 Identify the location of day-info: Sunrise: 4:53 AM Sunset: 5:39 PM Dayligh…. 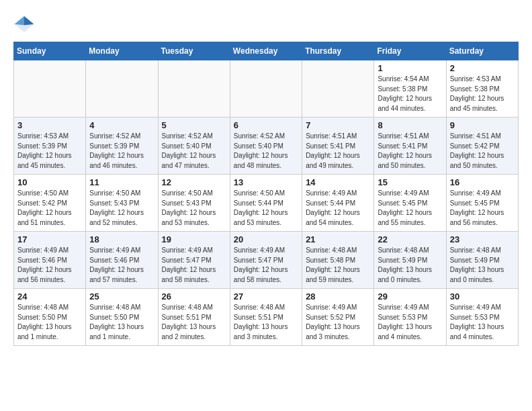
(50, 151).